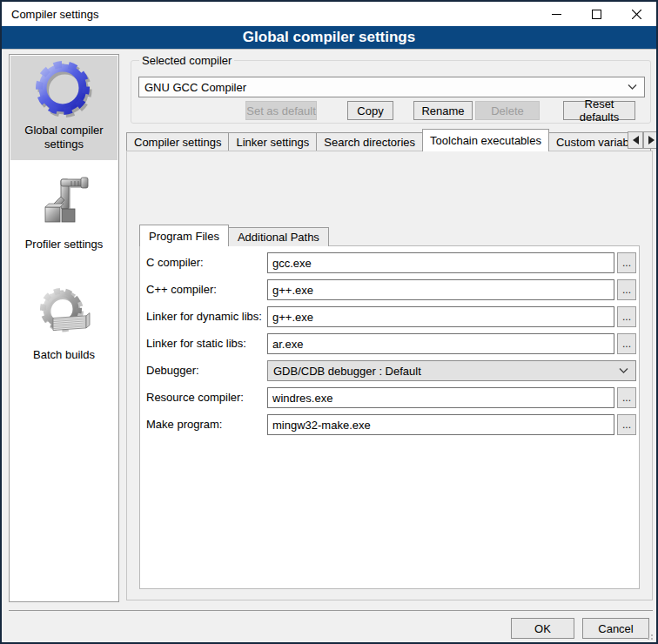 This screenshot has height=644, width=658. Describe the element at coordinates (543, 628) in the screenshot. I see `ok-button: OK` at that location.